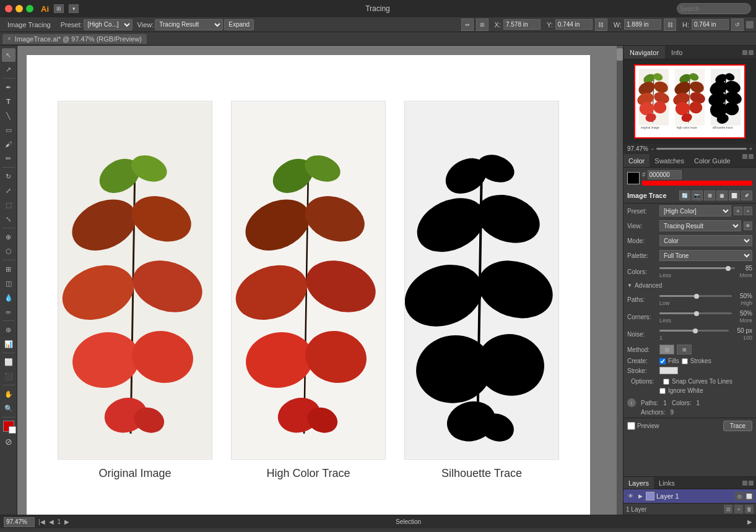 The height and width of the screenshot is (532, 756). What do you see at coordinates (19, 9) in the screenshot?
I see `minimize-button` at bounding box center [19, 9].